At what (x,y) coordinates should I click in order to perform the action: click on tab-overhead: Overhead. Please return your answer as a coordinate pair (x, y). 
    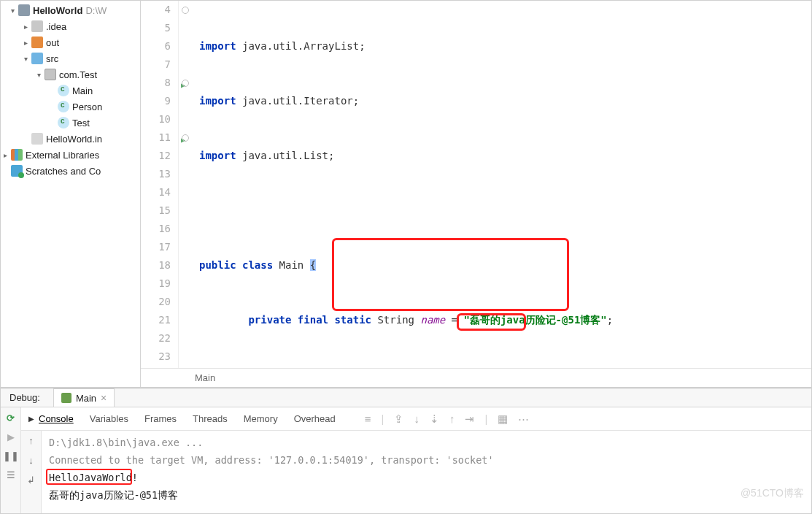
    Looking at the image, I should click on (315, 419).